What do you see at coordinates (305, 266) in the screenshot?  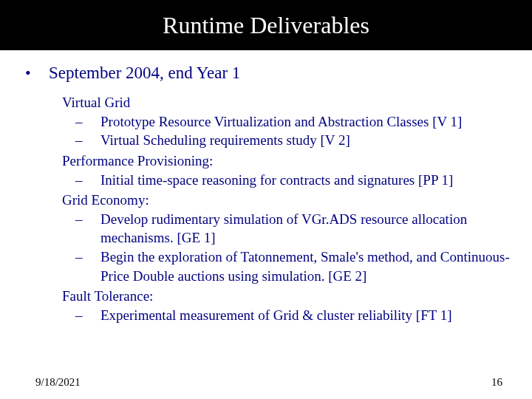 I see `item-text: Begin the exploration of Tatonnement, Sm…` at bounding box center [305, 266].